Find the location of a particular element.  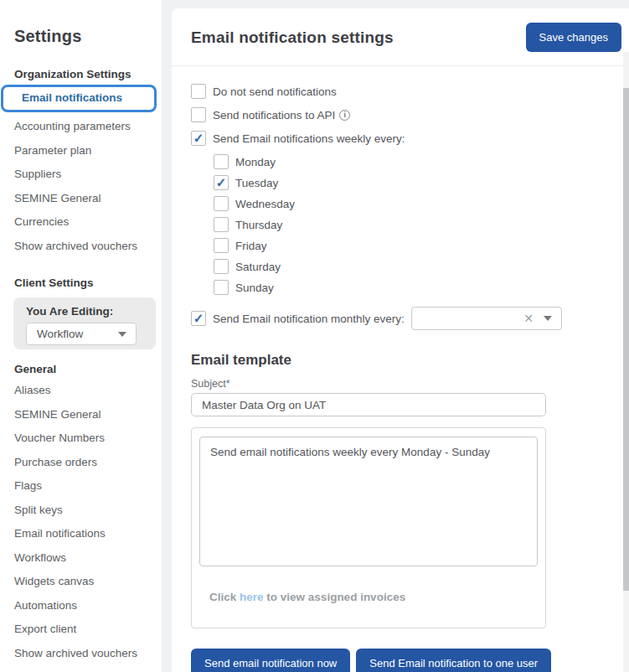

weekday-row-monday: Monday is located at coordinates (421, 162).